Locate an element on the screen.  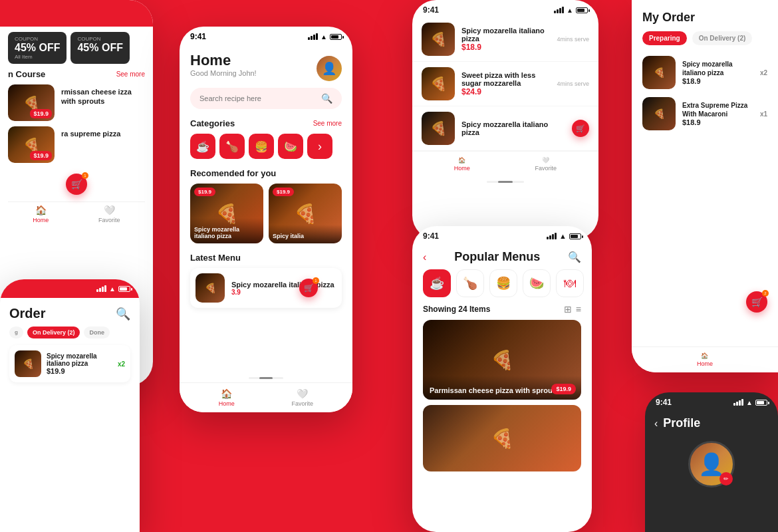
cat-next-arrow: › is located at coordinates (320, 146).